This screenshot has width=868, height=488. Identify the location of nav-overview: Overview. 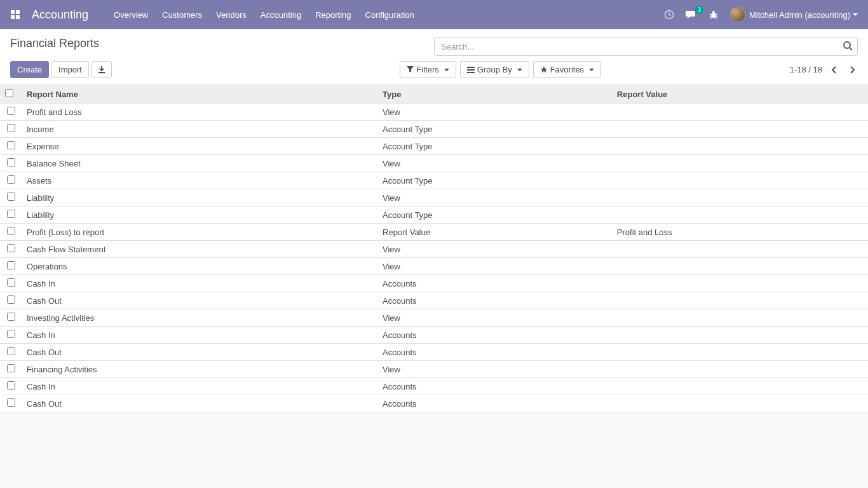
(131, 15).